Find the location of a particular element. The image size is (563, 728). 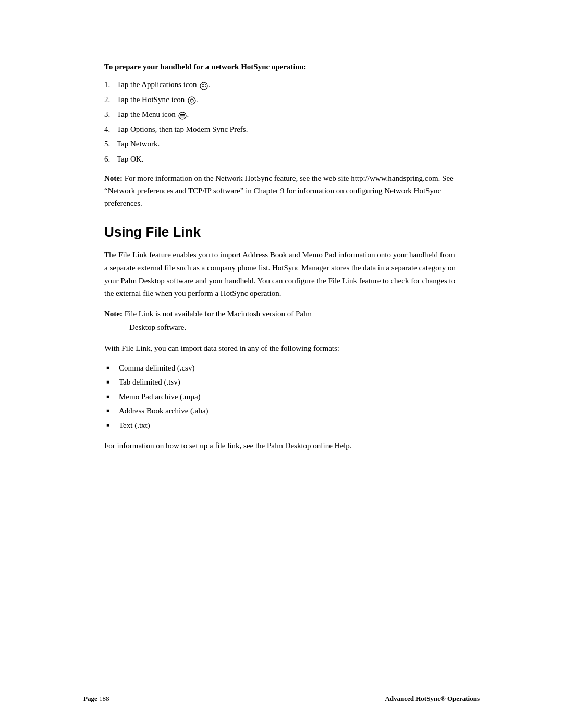

step-5-num: 5. is located at coordinates (107, 144).